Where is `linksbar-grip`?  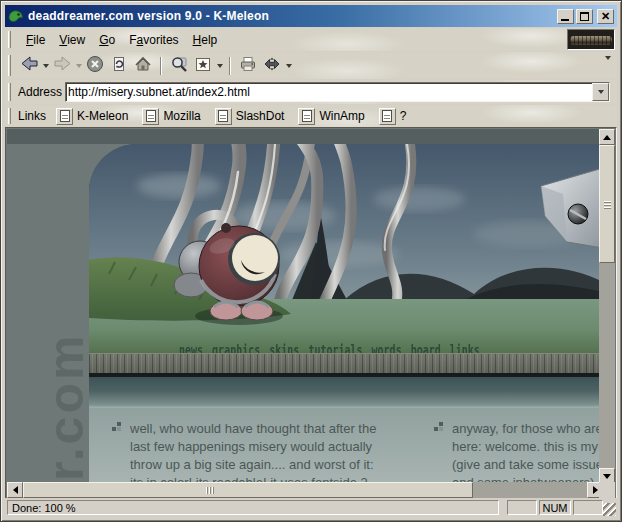
linksbar-grip is located at coordinates (10, 116).